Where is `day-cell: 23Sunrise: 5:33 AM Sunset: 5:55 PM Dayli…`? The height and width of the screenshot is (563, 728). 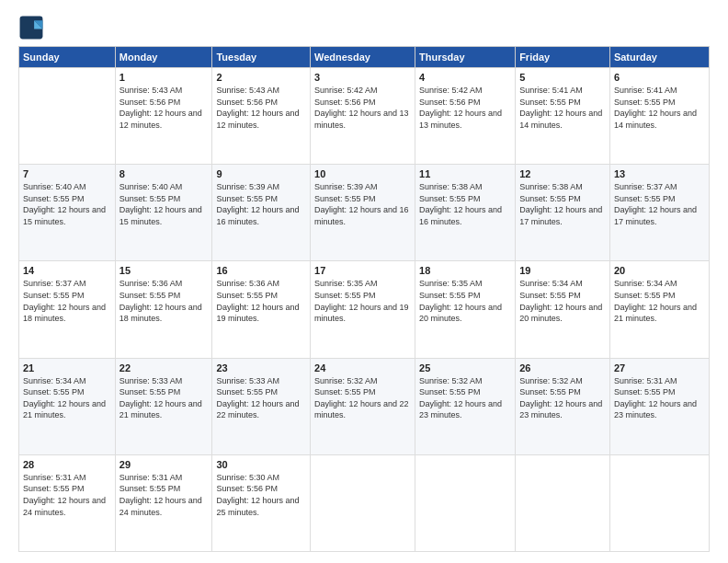 day-cell: 23Sunrise: 5:33 AM Sunset: 5:55 PM Dayli… is located at coordinates (261, 407).